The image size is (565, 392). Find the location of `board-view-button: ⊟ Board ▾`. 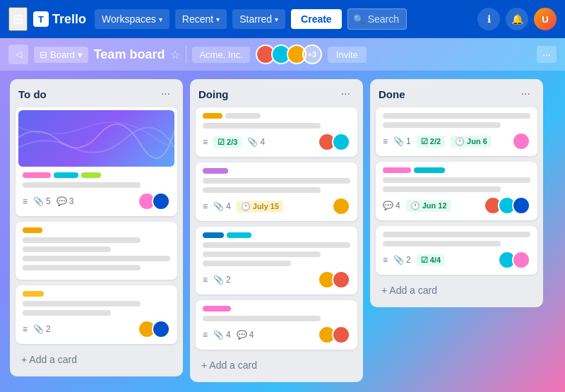

board-view-button: ⊟ Board ▾ is located at coordinates (61, 55).